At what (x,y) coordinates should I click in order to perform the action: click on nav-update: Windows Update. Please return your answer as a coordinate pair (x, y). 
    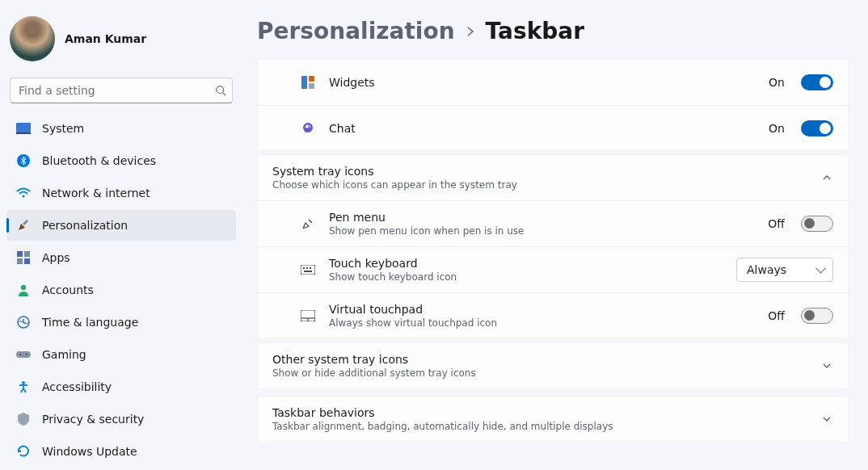
    Looking at the image, I should click on (121, 451).